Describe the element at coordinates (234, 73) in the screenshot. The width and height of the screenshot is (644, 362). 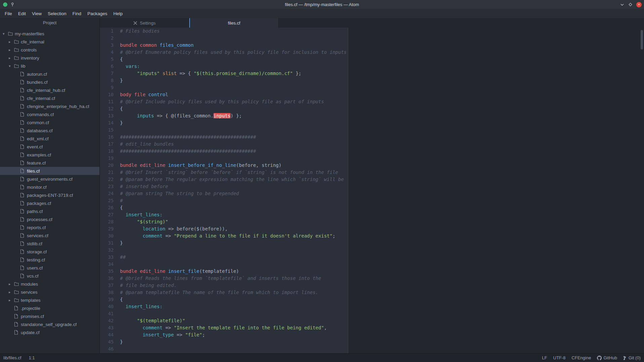
I see `code-line: "inputs" slist => { "$(this.promise_dirn…` at that location.